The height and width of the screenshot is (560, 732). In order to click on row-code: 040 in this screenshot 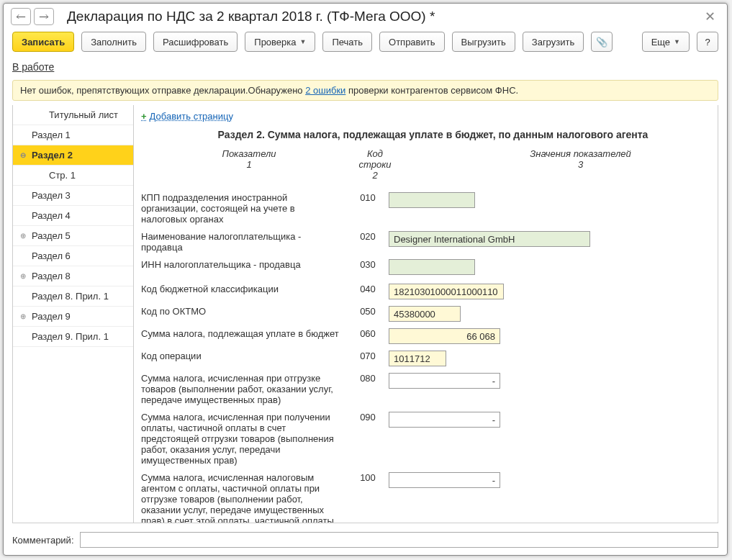, I will do `click(368, 289)`.